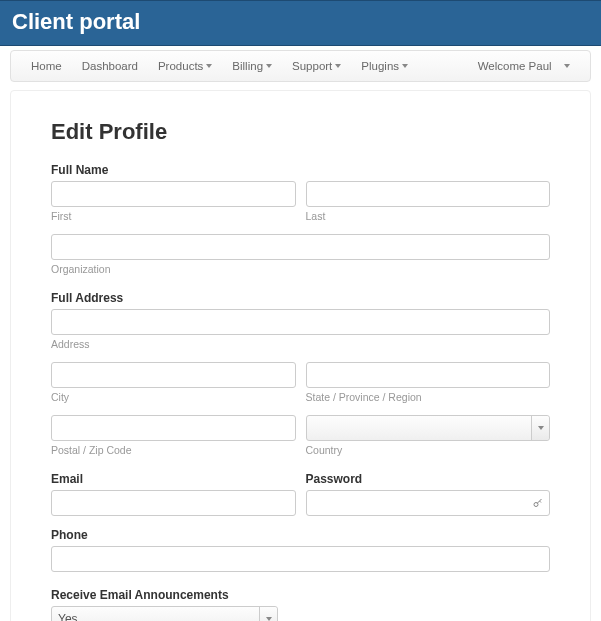 The height and width of the screenshot is (621, 601). What do you see at coordinates (428, 375) in the screenshot?
I see `state-input` at bounding box center [428, 375].